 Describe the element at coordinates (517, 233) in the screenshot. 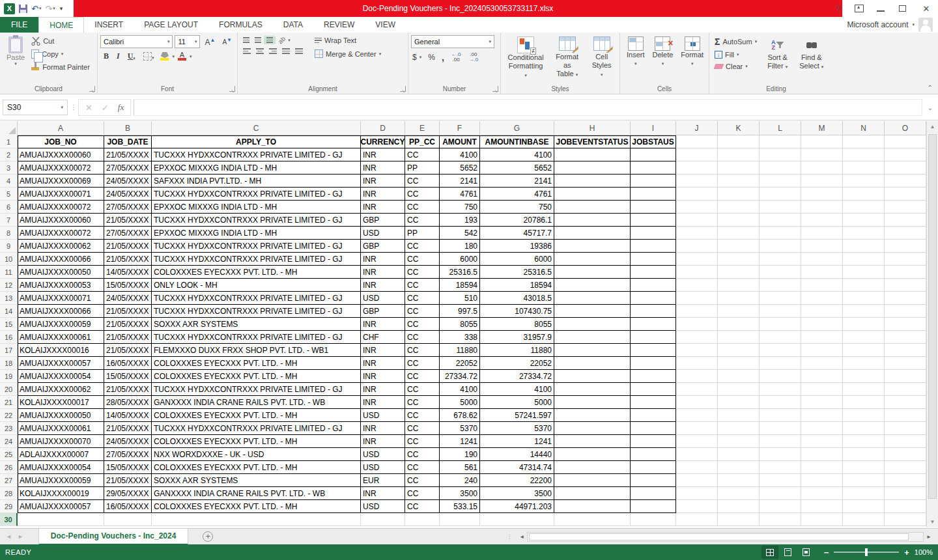

I see `cell-G8: 45717.7` at that location.